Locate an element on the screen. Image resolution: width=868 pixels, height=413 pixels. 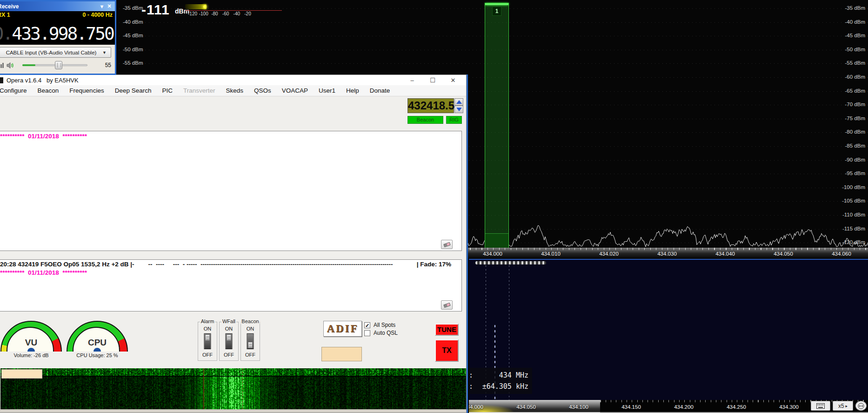
menu-item-frequencies: Frequencies is located at coordinates (87, 90).